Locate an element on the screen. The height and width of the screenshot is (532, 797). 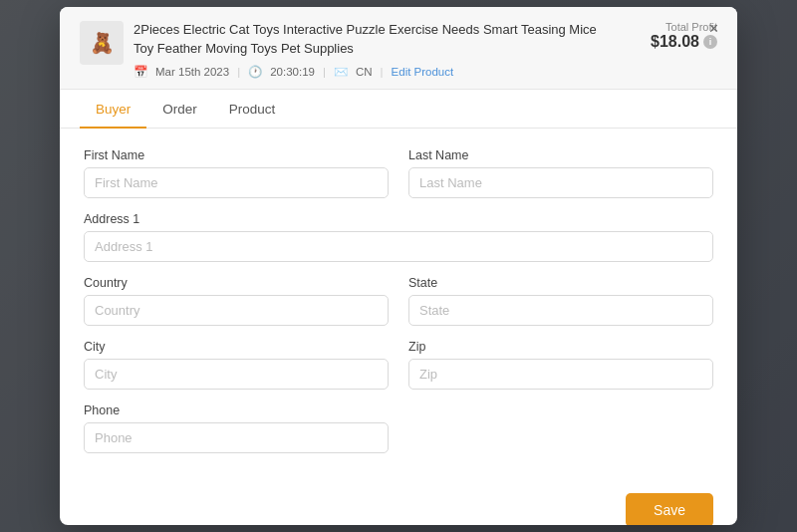
city-group: City is located at coordinates (236, 365).